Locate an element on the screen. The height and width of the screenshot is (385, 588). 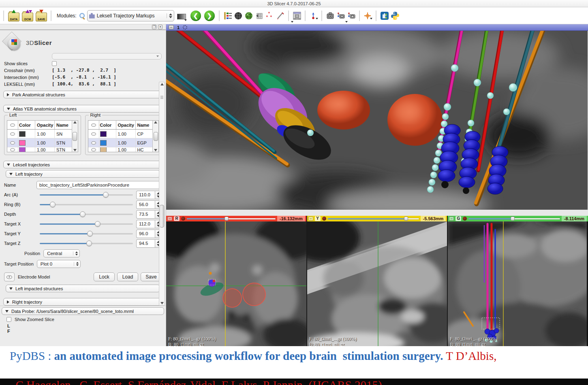
atlas-right-scrollbar is located at coordinates (156, 136).